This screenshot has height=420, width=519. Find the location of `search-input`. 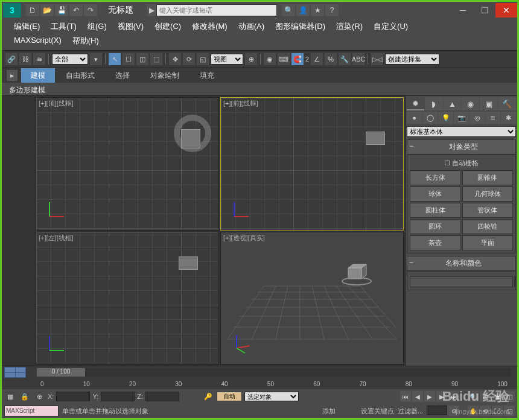

search-input is located at coordinates (217, 10).